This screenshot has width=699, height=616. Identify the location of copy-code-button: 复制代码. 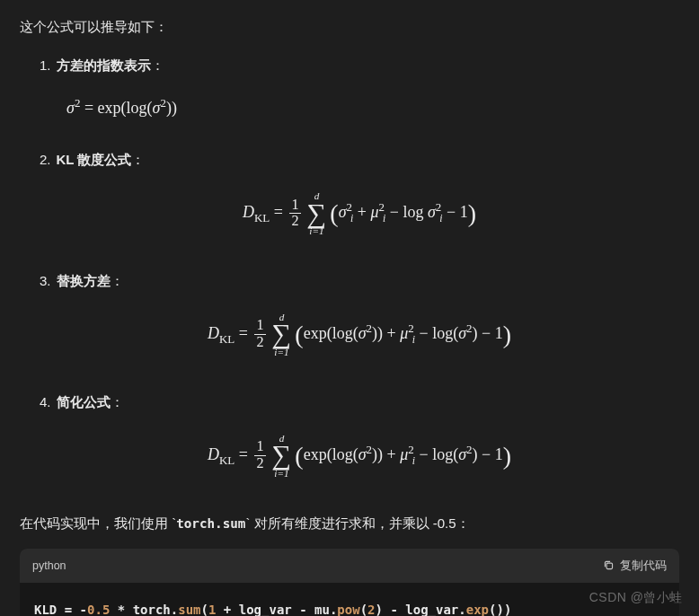
(634, 566).